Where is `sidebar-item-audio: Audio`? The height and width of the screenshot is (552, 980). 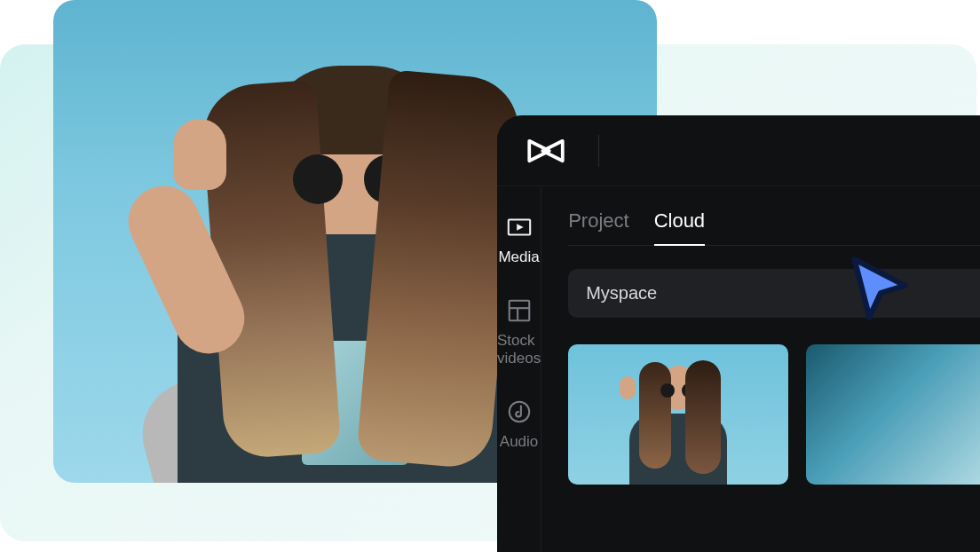
sidebar-item-audio: Audio is located at coordinates (518, 424).